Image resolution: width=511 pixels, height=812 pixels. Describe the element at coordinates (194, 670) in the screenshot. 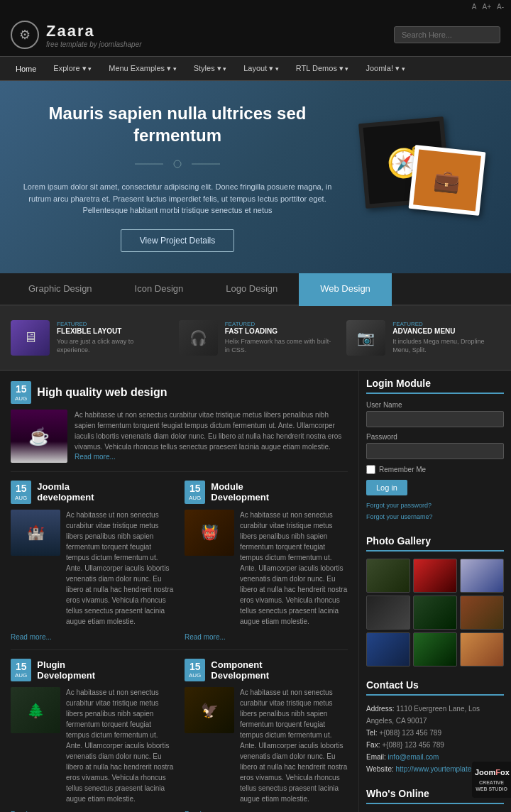

I see `component-post-date: 15 AUG` at that location.